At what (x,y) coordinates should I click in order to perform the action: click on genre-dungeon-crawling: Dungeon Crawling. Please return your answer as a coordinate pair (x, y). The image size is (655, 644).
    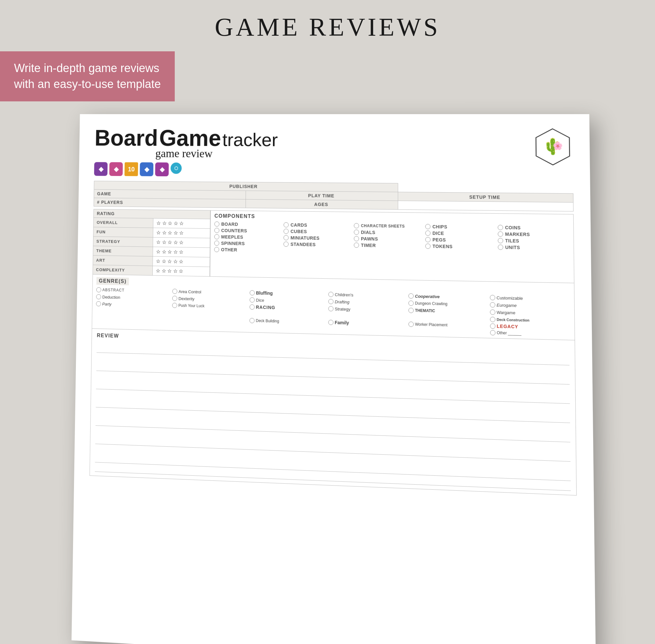
    Looking at the image, I should click on (448, 304).